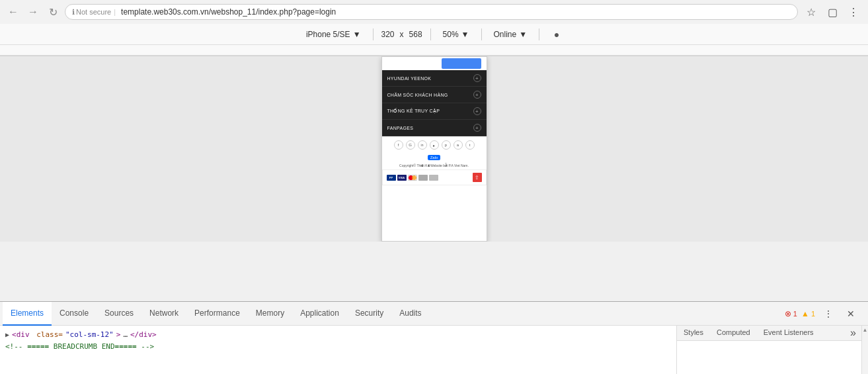  What do you see at coordinates (431, 12) in the screenshot?
I see `address-bar: ℹ Not secure | template.web30s.com.vn/we…` at bounding box center [431, 12].